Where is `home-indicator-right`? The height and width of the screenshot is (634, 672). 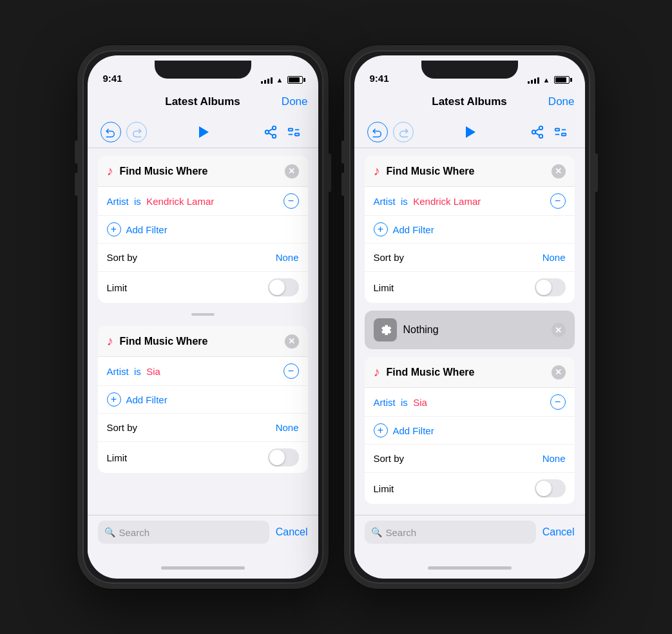 home-indicator-right is located at coordinates (470, 568).